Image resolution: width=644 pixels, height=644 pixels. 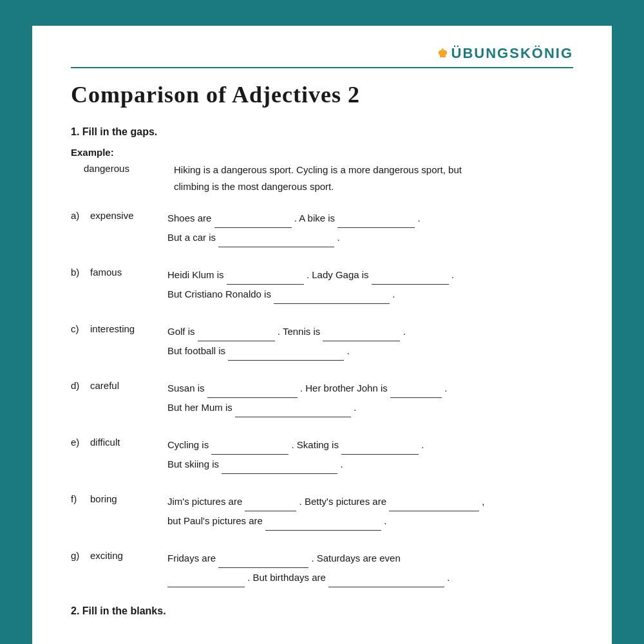 I want to click on item-sentences-g: Fridays are . Saturdays are even . But b…, so click(x=370, y=568).